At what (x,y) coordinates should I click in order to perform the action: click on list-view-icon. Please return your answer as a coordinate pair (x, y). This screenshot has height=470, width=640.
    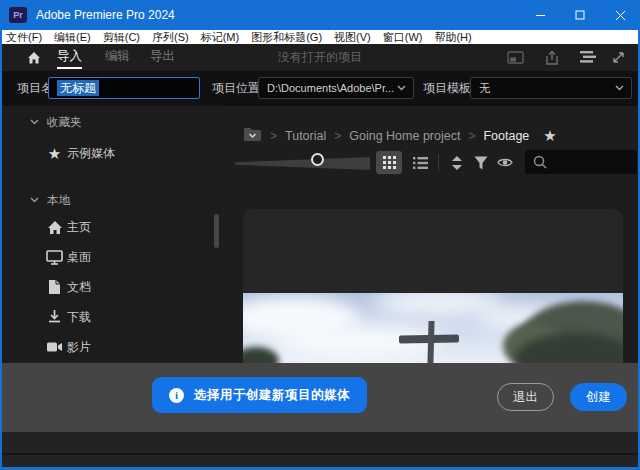
    Looking at the image, I should click on (420, 162).